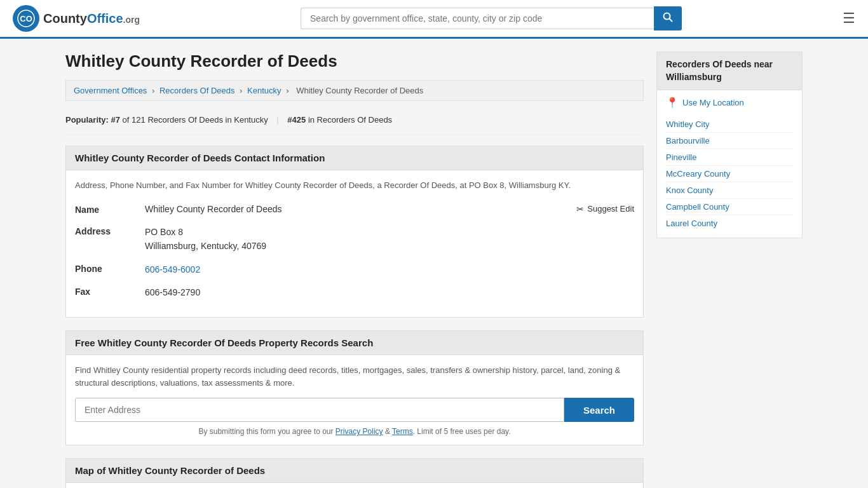 This screenshot has width=868, height=488. What do you see at coordinates (355, 485) in the screenshot?
I see `map-section-body: View map of Whitley County Recorder of D…` at bounding box center [355, 485].